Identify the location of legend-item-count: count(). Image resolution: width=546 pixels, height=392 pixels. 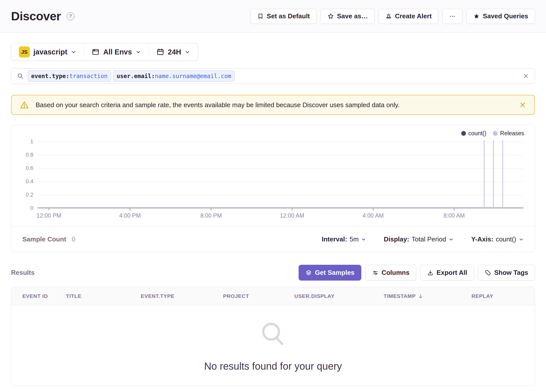
(474, 134).